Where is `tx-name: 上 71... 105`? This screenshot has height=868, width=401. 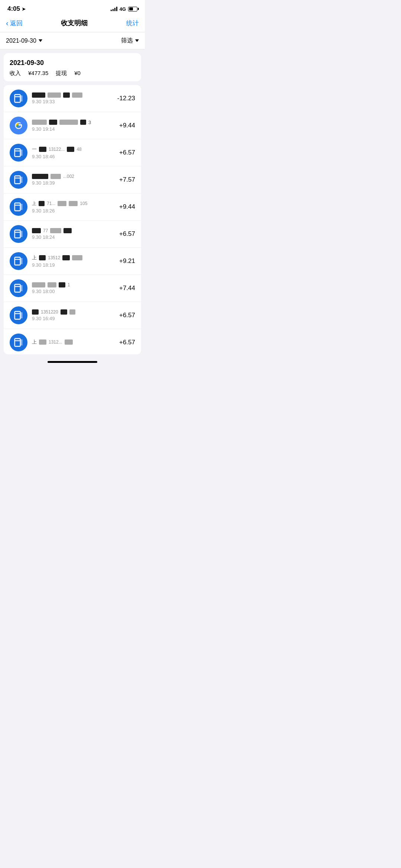 tx-name: 上 71... 105 is located at coordinates (74, 204).